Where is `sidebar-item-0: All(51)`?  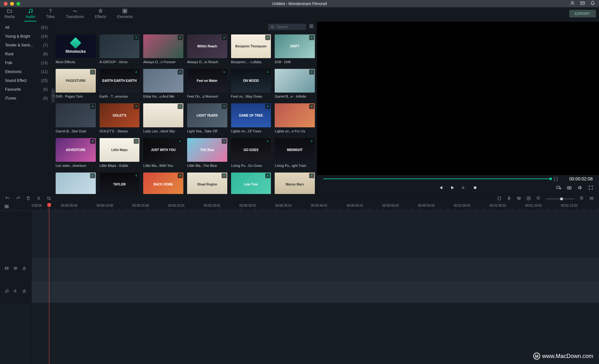 sidebar-item-0: All(51) is located at coordinates (27, 27).